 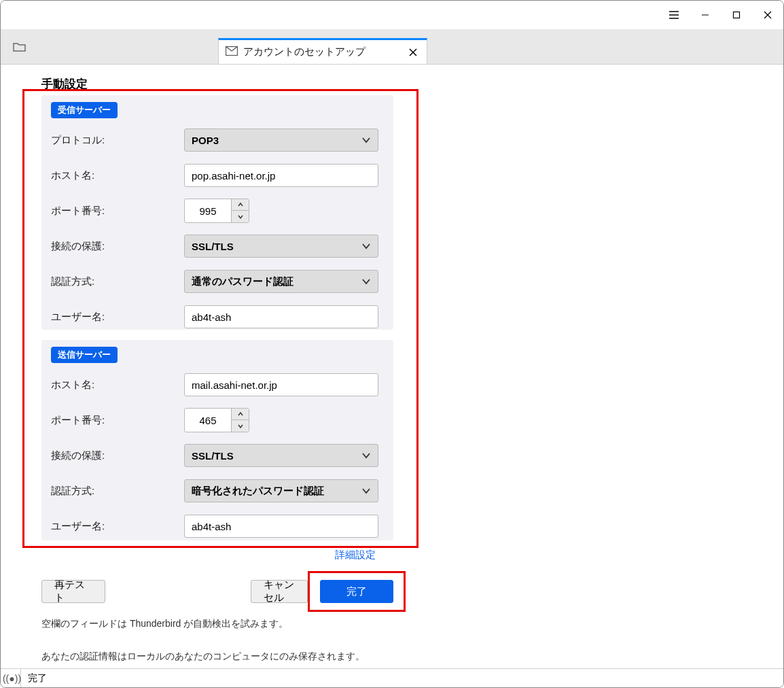 I want to click on incoming-security-label: 接続の保護:, so click(x=118, y=246).